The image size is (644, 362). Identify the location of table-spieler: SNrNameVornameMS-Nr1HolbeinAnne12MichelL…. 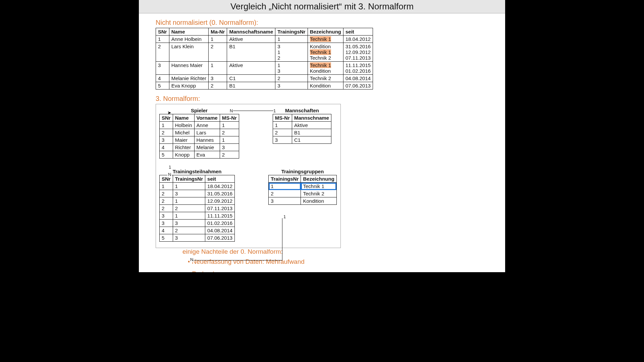
(199, 136).